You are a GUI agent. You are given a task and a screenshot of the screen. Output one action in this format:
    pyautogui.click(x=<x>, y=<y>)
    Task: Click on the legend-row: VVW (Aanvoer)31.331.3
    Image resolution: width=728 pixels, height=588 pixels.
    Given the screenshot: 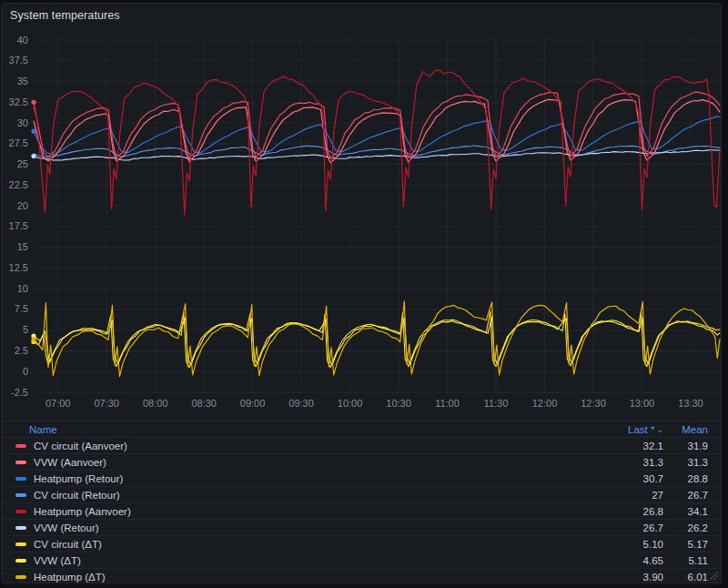 What is the action you would take?
    pyautogui.click(x=361, y=462)
    